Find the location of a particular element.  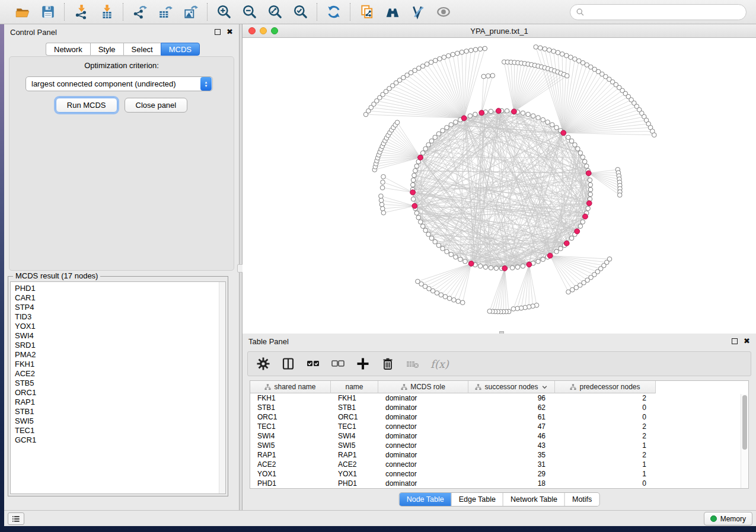

table-scrollbar is located at coordinates (744, 441).